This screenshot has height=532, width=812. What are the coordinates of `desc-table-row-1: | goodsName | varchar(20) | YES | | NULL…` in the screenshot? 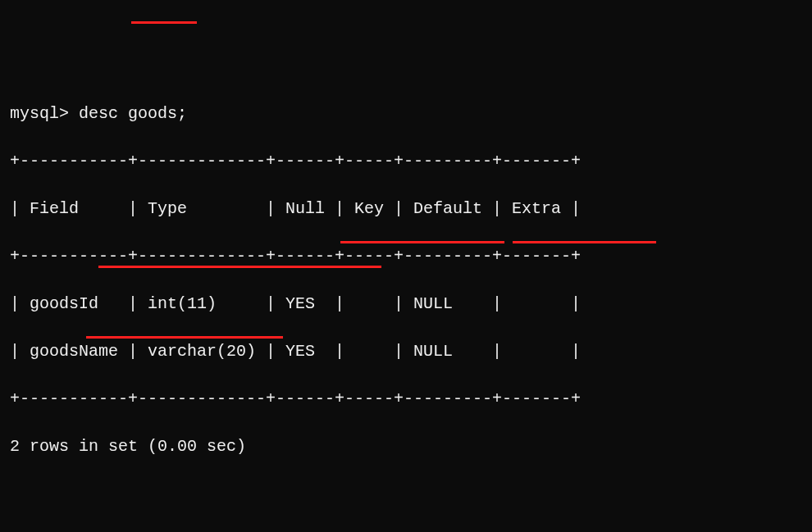 It's located at (406, 351).